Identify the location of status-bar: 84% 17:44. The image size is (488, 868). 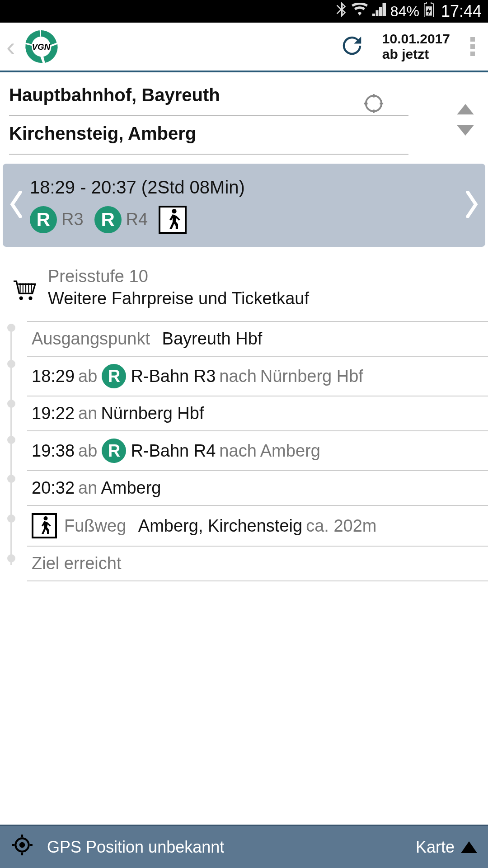
(244, 11).